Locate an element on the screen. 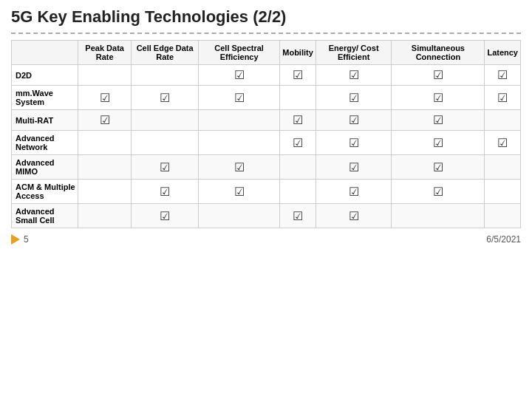 The width and height of the screenshot is (532, 399). cell-5-5: ☑ is located at coordinates (438, 192).